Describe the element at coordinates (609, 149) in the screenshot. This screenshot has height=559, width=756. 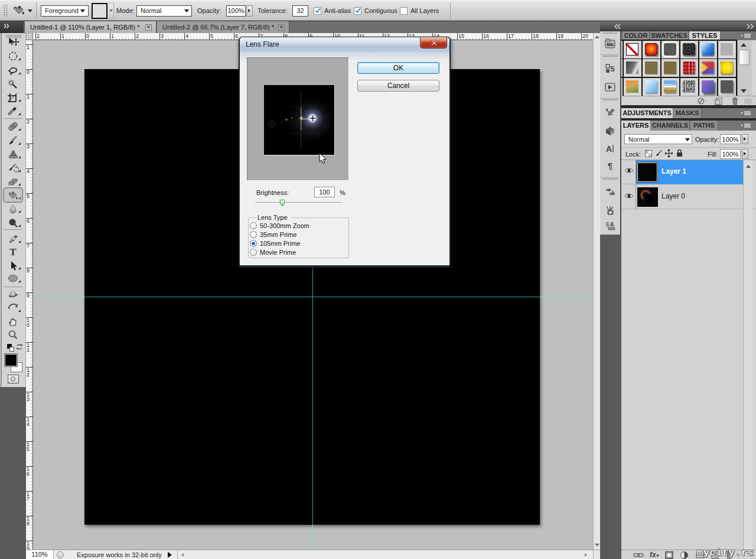
I see `svg-text: A` at that location.